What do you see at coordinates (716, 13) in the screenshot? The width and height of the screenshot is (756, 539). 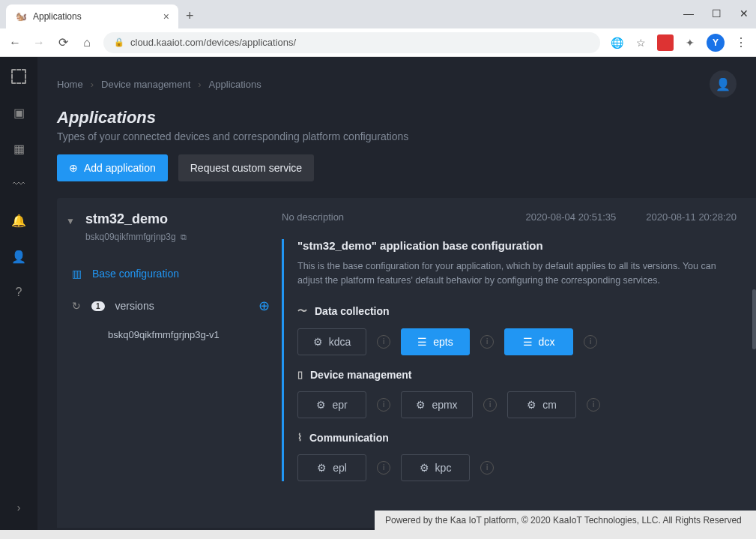 I see `maximize-icon: ☐` at bounding box center [716, 13].